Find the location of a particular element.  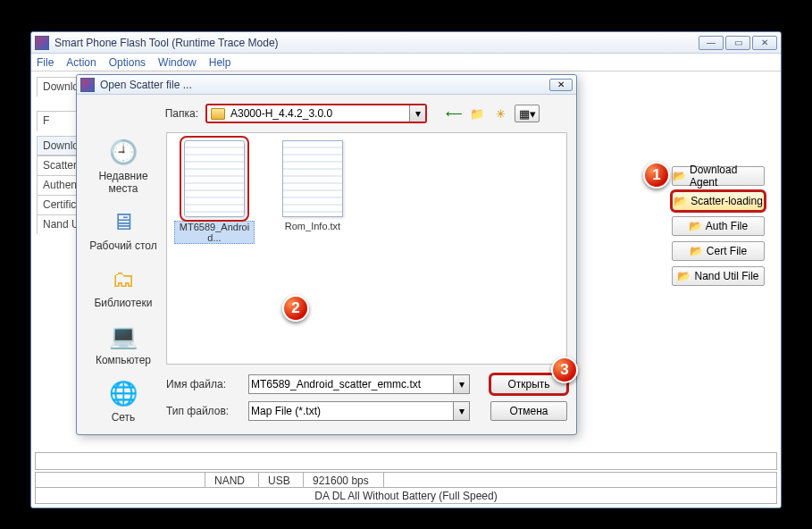

minimize-button: — is located at coordinates (711, 43).